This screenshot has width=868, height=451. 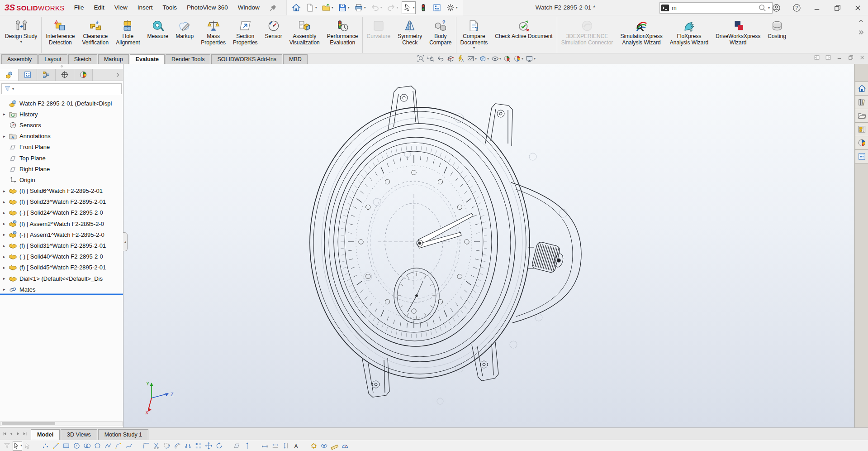 What do you see at coordinates (209, 446) in the screenshot?
I see `move-entities-tool` at bounding box center [209, 446].